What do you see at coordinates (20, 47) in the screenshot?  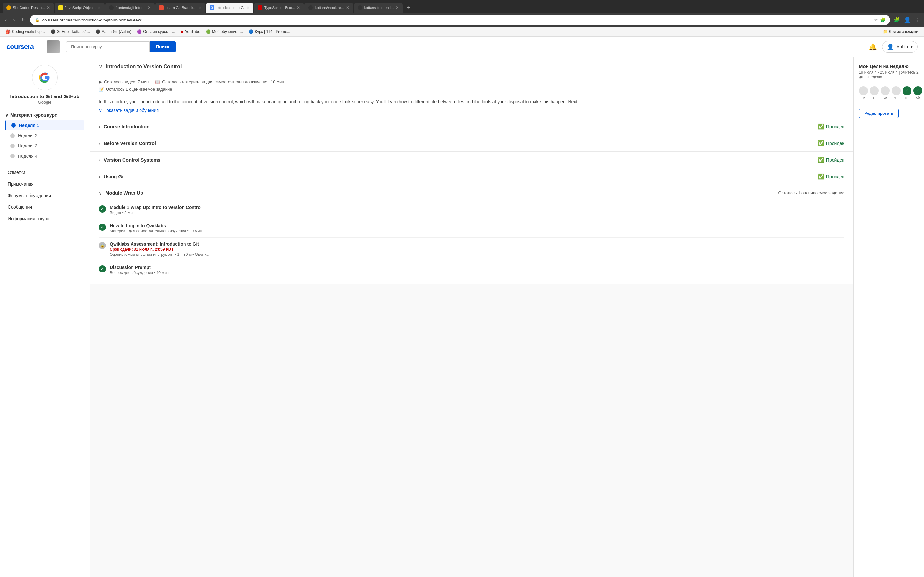 I see `coursera-logo: coursera` at bounding box center [20, 47].